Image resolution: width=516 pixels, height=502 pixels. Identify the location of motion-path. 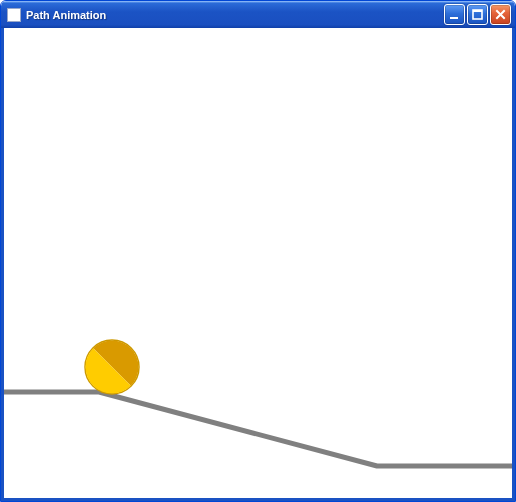
(258, 429).